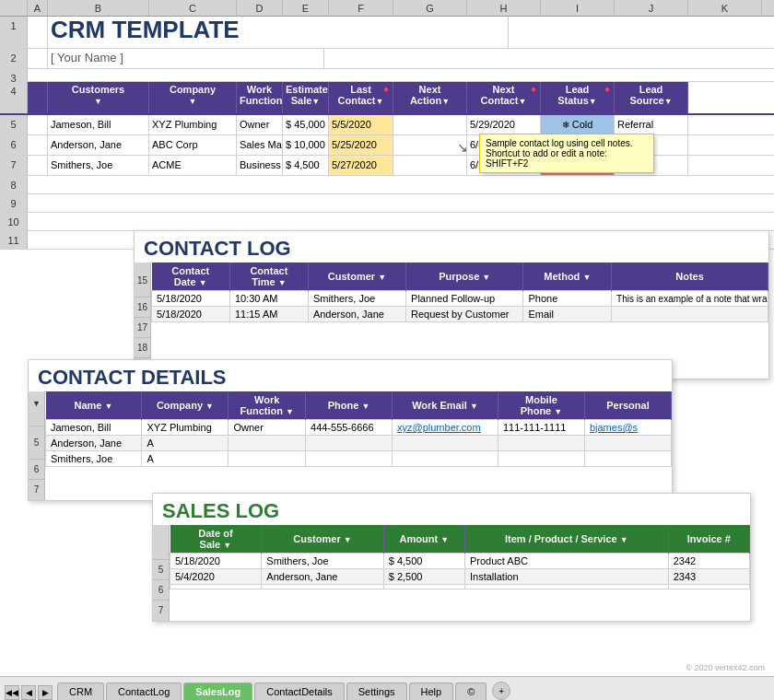 This screenshot has height=700, width=774. What do you see at coordinates (709, 540) in the screenshot?
I see `sl-hdr-invoice: Invoice #` at bounding box center [709, 540].